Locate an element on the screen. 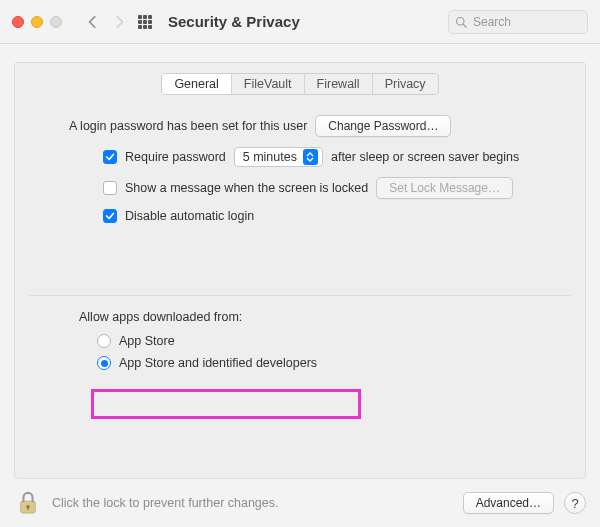  footer: Click the lock to prevent further change… is located at coordinates (300, 503).